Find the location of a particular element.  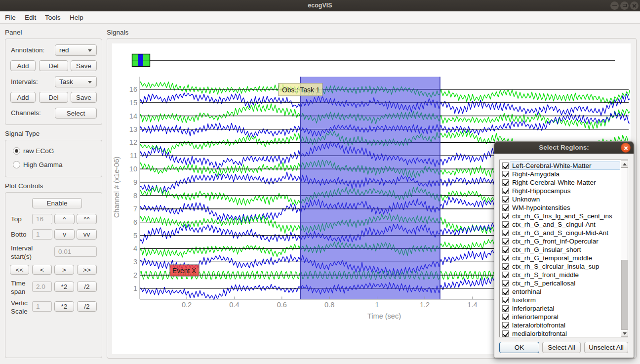

svg-text: 0.8 is located at coordinates (329, 305).